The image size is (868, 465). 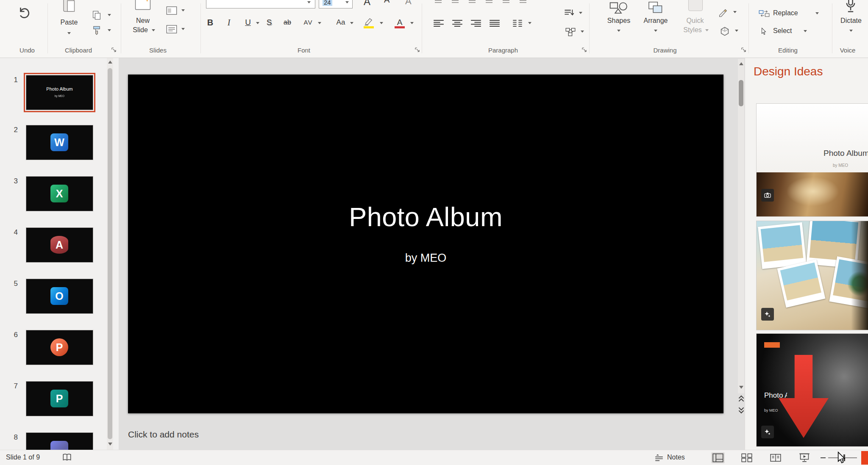 I want to click on text-shadow-button: S, so click(x=269, y=22).